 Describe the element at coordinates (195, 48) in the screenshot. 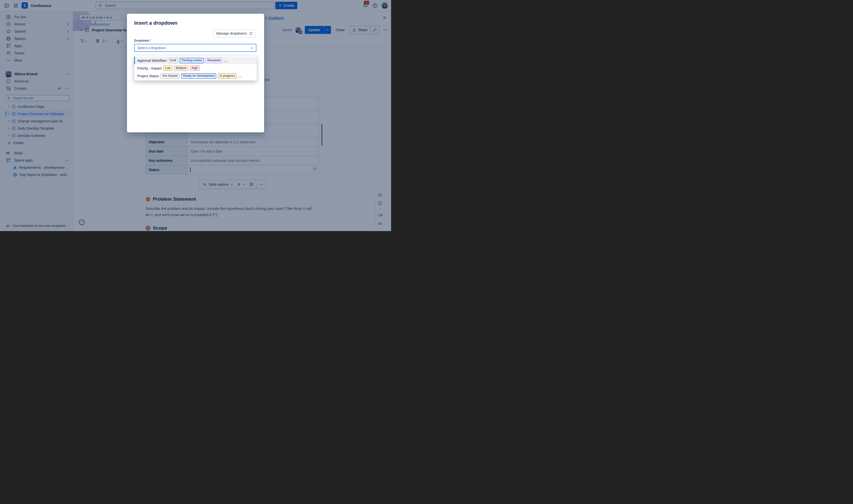

I see `dropdown-select: Select a dropdown` at that location.